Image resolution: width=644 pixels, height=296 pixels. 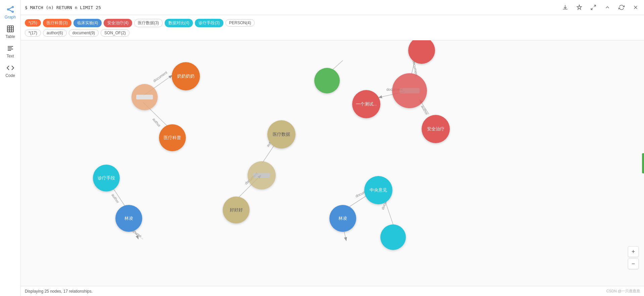 What do you see at coordinates (262, 175) in the screenshot?
I see `node-n7-label` at bounding box center [262, 175].